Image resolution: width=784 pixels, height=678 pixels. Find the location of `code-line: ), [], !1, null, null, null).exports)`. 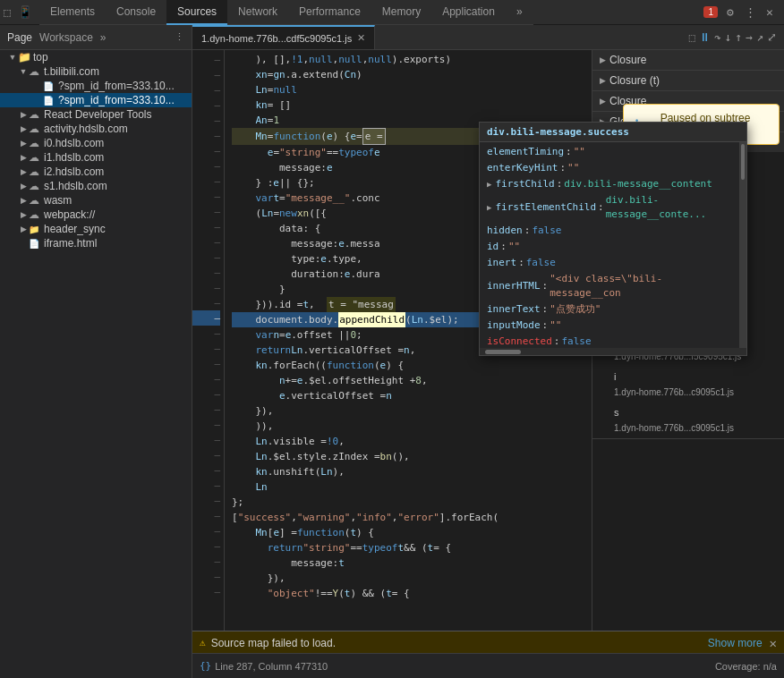

code-line: ), [], !1, null, null, null).exports) is located at coordinates (412, 59).